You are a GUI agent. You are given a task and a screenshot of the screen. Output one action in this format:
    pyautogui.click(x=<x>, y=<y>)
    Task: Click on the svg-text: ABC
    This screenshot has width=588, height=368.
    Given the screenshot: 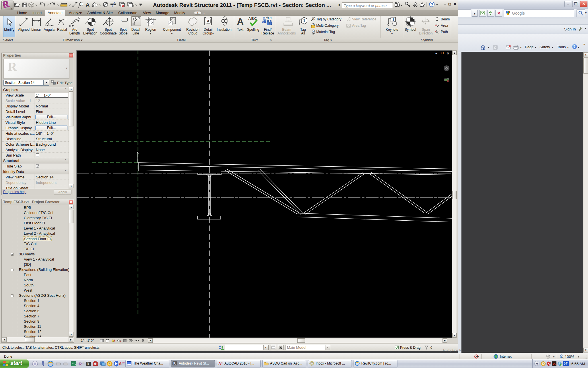 What is the action you would take?
    pyautogui.click(x=253, y=18)
    